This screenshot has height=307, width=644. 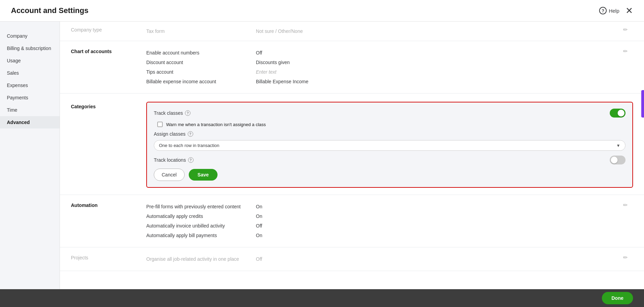 What do you see at coordinates (390, 145) in the screenshot?
I see `assign-classes-dropdown: One to each row in transaction ▼` at bounding box center [390, 145].